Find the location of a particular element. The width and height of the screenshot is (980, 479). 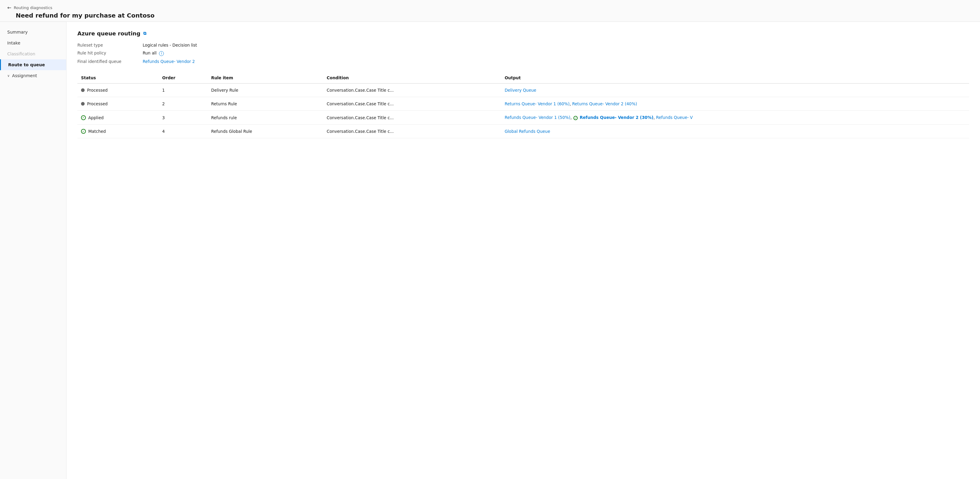

breadcrumb: ← Routing diagnostics is located at coordinates (490, 8).